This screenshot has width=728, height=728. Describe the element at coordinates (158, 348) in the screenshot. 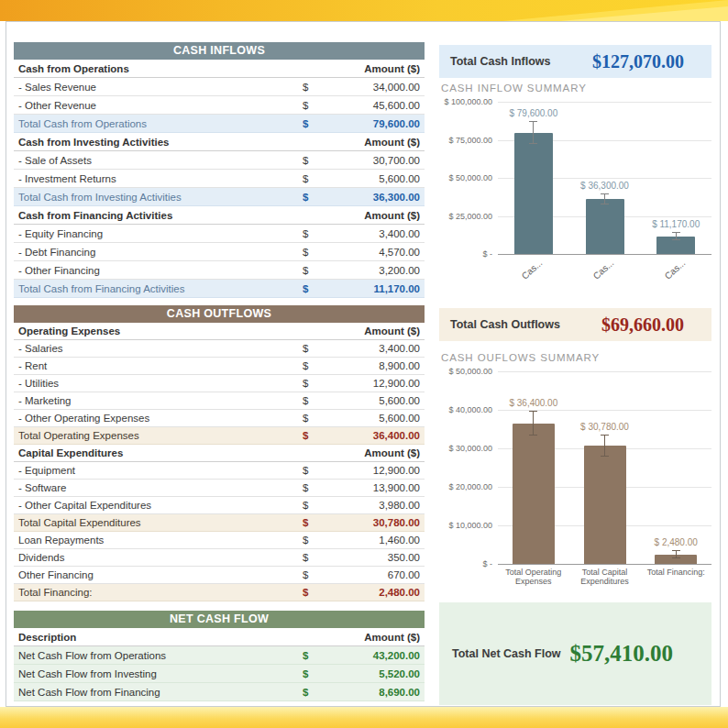

I see `row-label: - Salaries` at that location.